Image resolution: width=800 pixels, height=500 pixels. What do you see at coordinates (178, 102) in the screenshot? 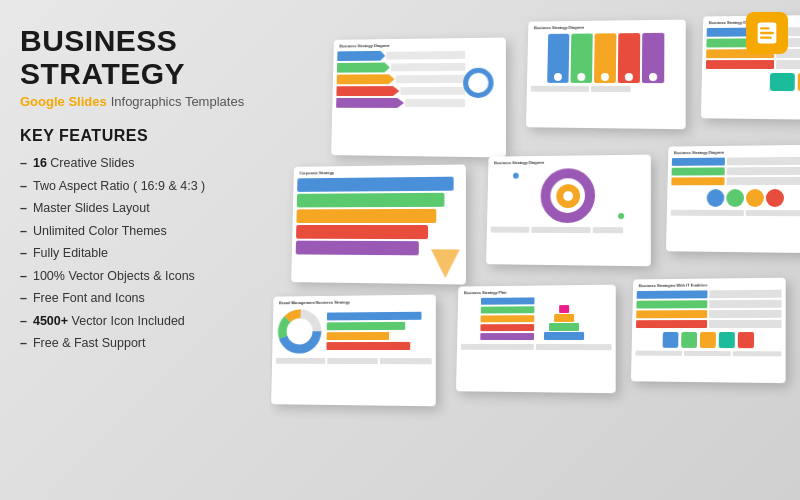
I see `subtitle-rest: Infographics Templates` at bounding box center [178, 102].